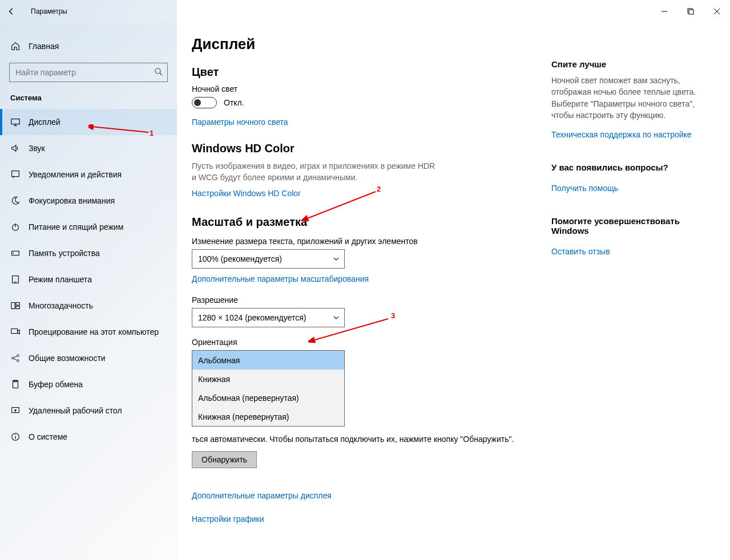 The width and height of the screenshot is (730, 560). Describe the element at coordinates (261, 496) in the screenshot. I see `adv-display-link: Дополнительные параметры дисплея` at that location.